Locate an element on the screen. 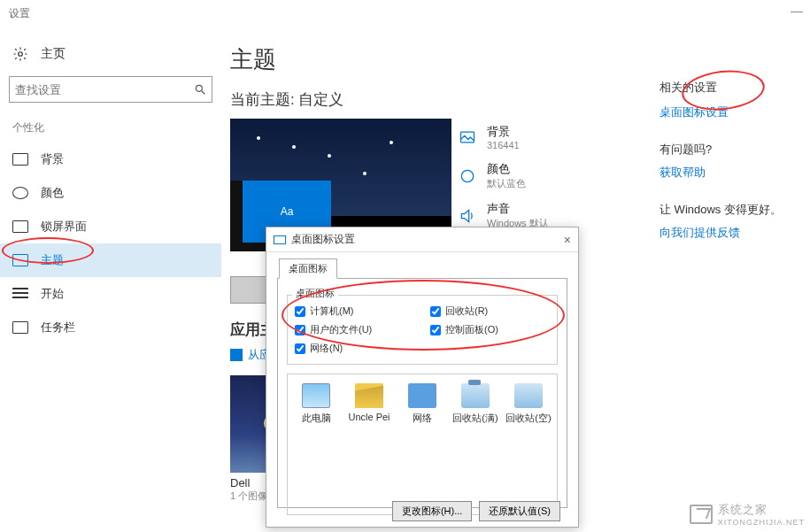 This screenshot has width=810, height=532. page-title: 主题 is located at coordinates (434, 60).